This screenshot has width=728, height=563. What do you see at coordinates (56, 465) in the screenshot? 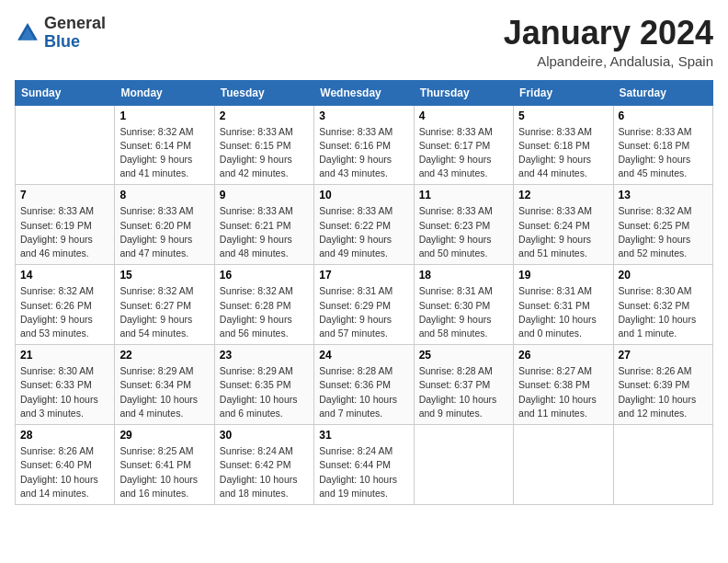
I see `sunset-text: Sunset: 6:40 PM` at bounding box center [56, 465].